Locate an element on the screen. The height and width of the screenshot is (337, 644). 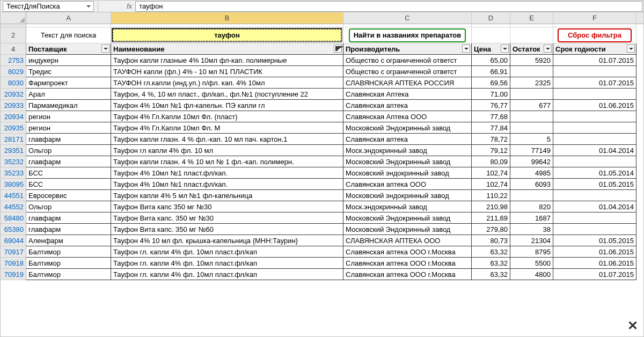
row-header: 35232 is located at coordinates (13, 162).